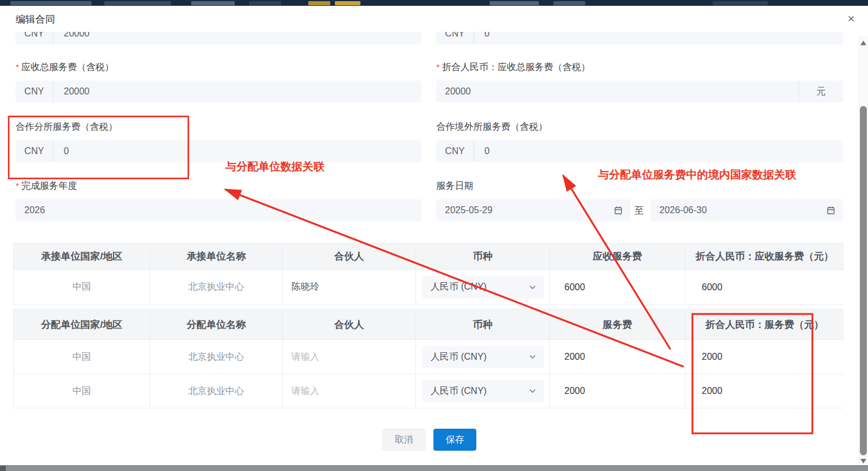 This screenshot has height=471, width=868. What do you see at coordinates (35, 210) in the screenshot?
I see `field-value: 2026` at bounding box center [35, 210].